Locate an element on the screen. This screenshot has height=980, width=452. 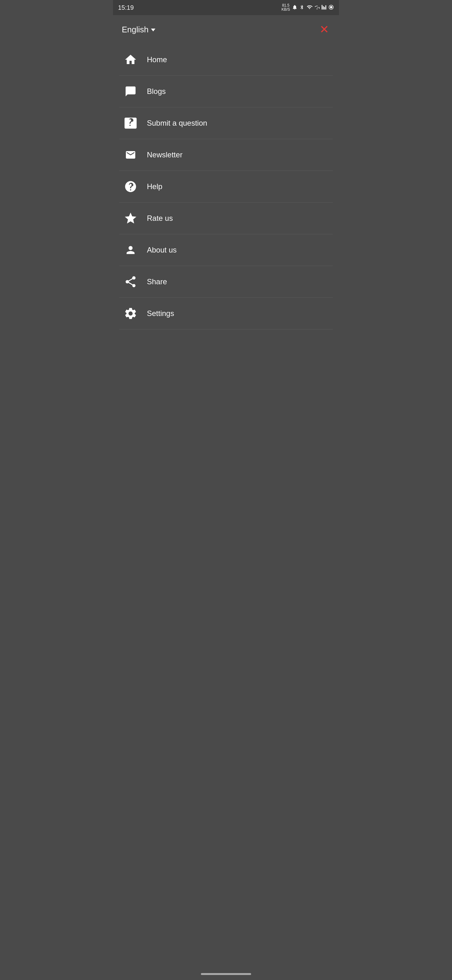
person-icon is located at coordinates (131, 250).